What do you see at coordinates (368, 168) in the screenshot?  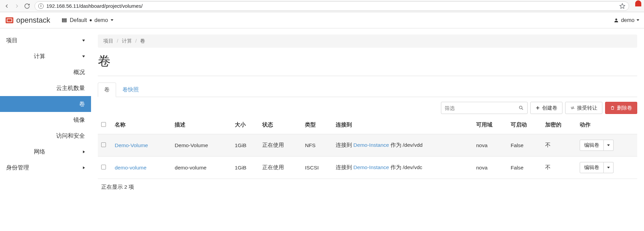 I see `table-row: demo-volume demo-volume 1GiB 正在使用 ISCSI …` at bounding box center [368, 168].